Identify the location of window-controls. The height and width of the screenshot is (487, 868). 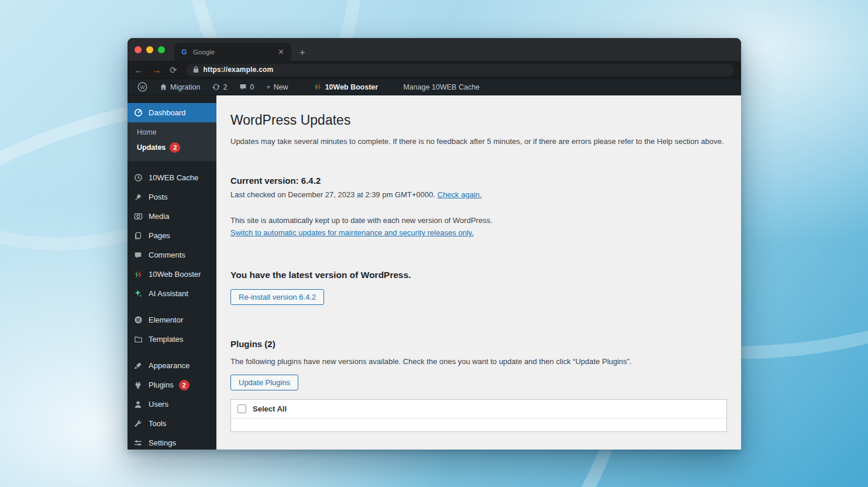
(150, 49).